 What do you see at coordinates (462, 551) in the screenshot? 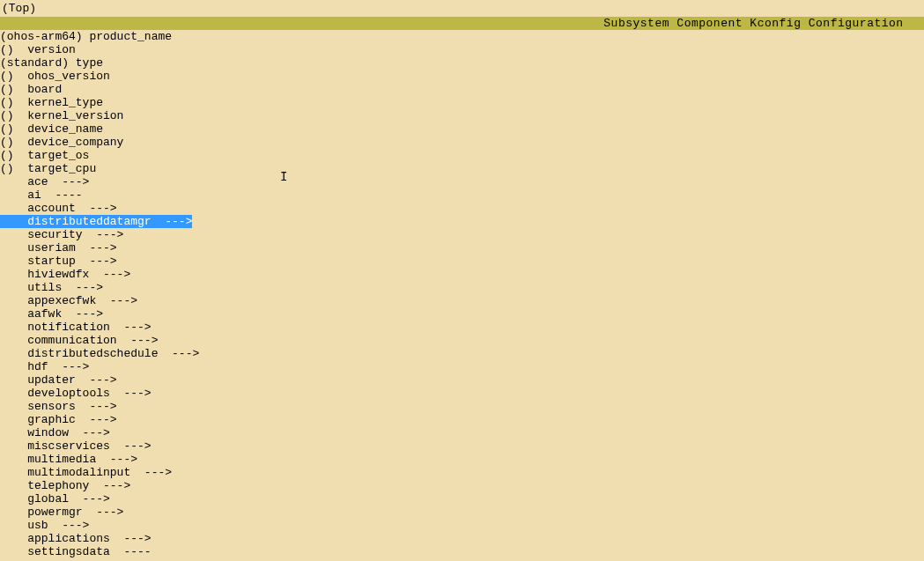
I see `menu-item-settingsdata: settingsdata ----` at bounding box center [462, 551].